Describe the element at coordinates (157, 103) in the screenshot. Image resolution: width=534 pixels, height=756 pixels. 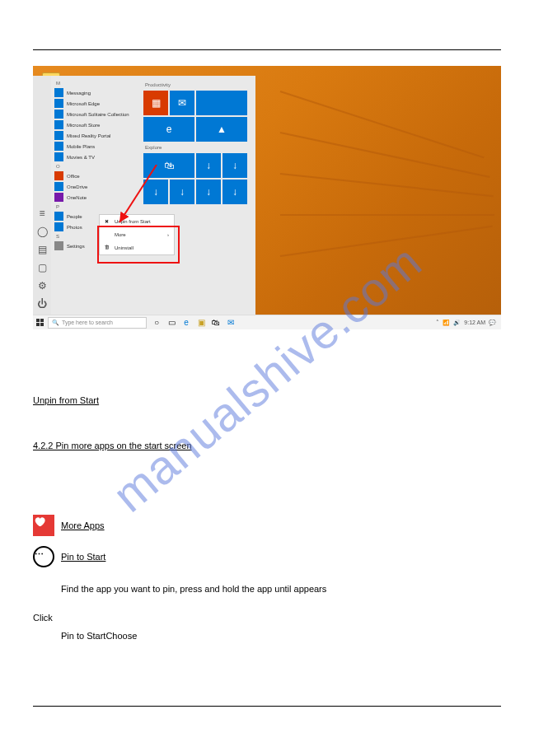
I see `office-icon: ▦` at that location.